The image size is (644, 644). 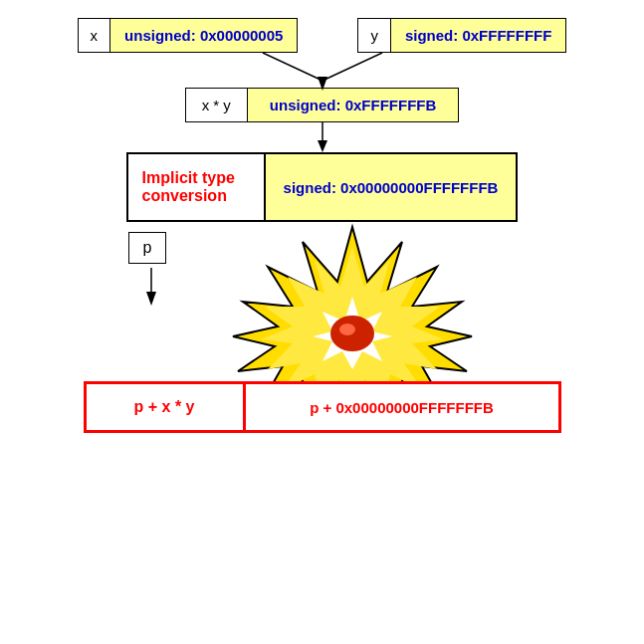 I want to click on result-left: p + x * y, so click(x=166, y=407).